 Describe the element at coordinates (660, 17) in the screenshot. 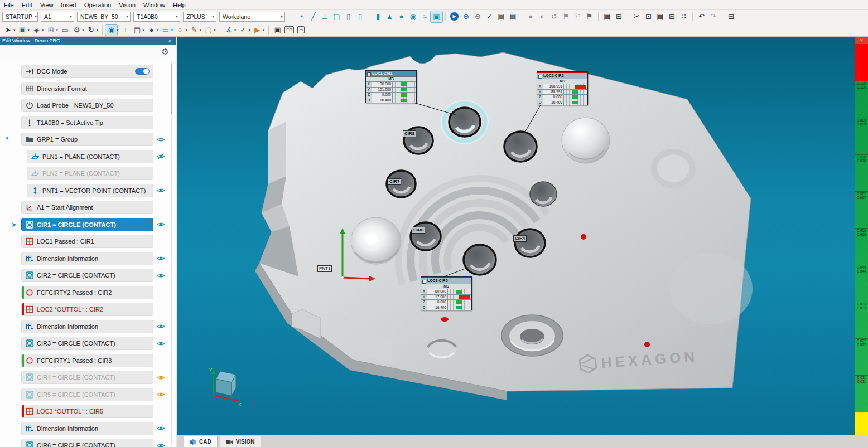

I see `paste-icon: ▤` at that location.